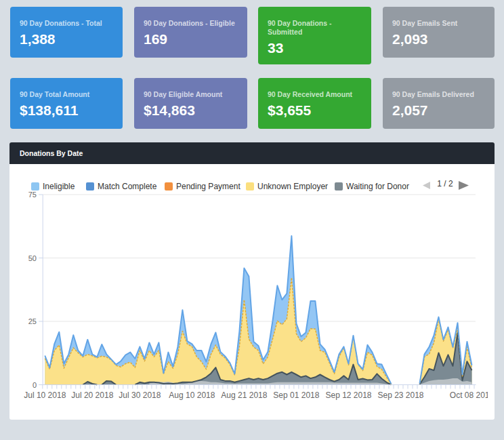 The width and height of the screenshot is (504, 440). I want to click on svg-text: Sep 12 2018, so click(348, 395).